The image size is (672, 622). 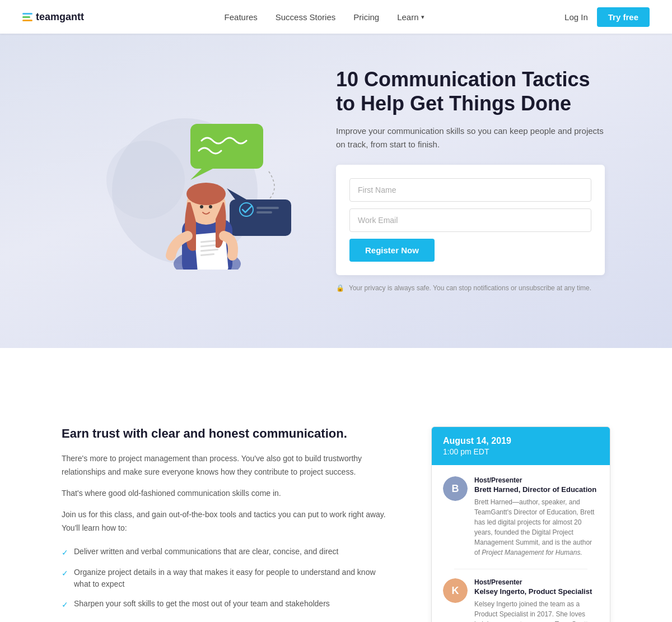 I want to click on avatar-placeholder-1: B, so click(x=455, y=489).